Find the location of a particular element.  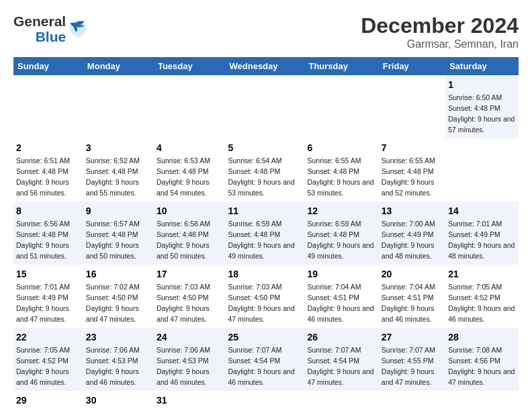

sunrise-text: Sunrise: 6:52 AM is located at coordinates (113, 161).